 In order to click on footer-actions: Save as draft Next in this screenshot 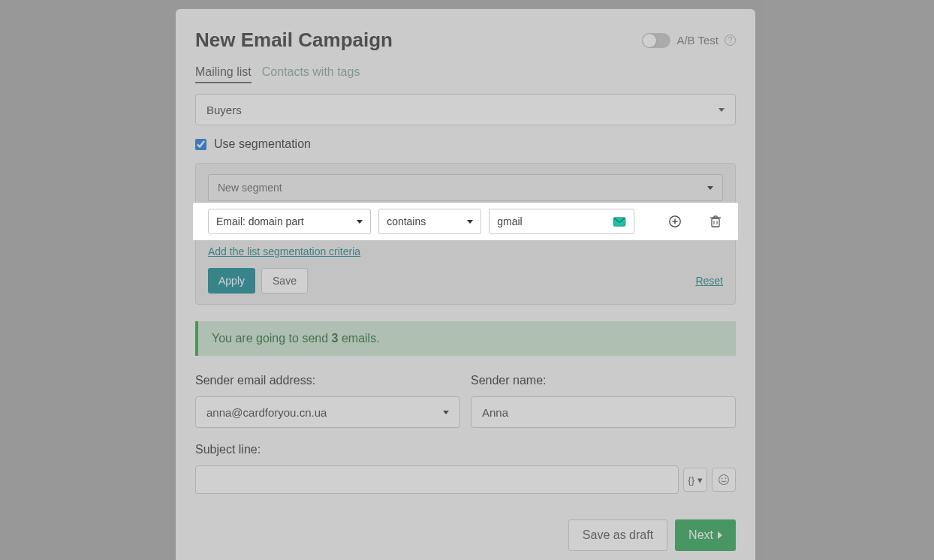, I will do `click(465, 535)`.